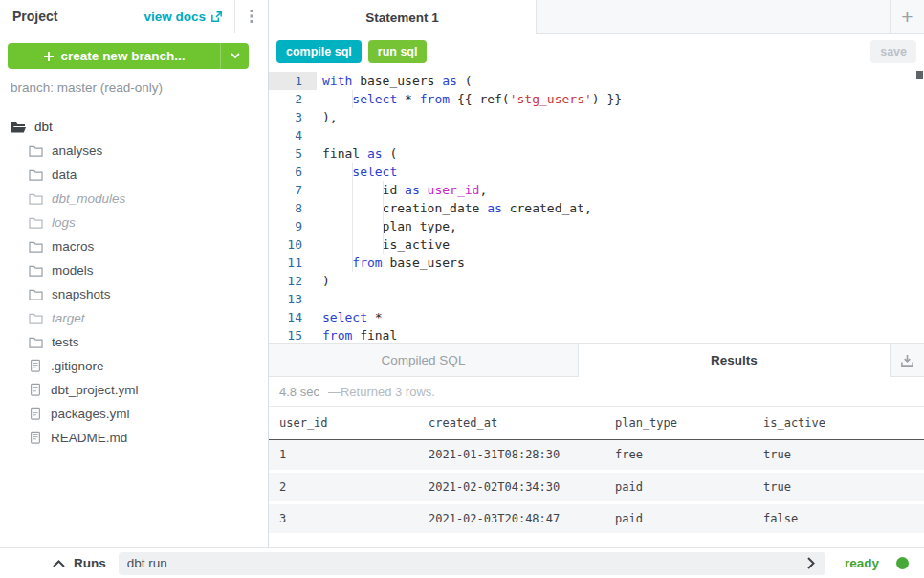 This screenshot has height=578, width=924. Describe the element at coordinates (620, 262) in the screenshot. I see `code-line: from base_users` at that location.